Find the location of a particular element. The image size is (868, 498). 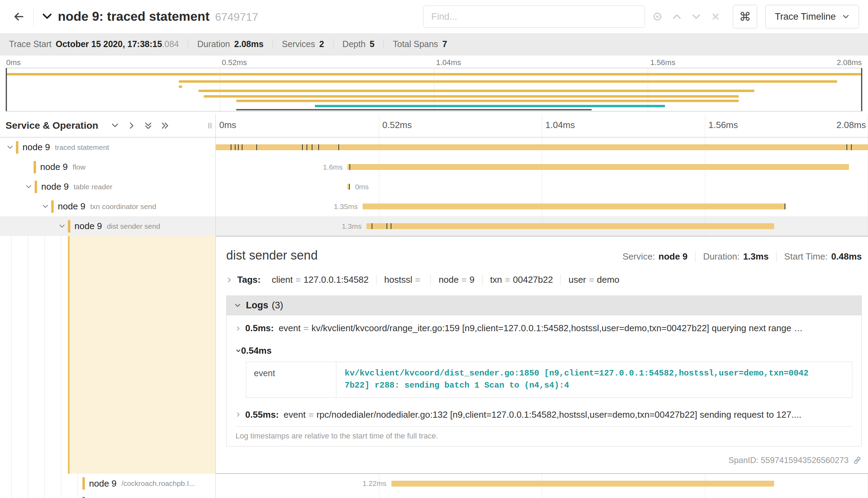

tag-key: hostssl is located at coordinates (398, 280).